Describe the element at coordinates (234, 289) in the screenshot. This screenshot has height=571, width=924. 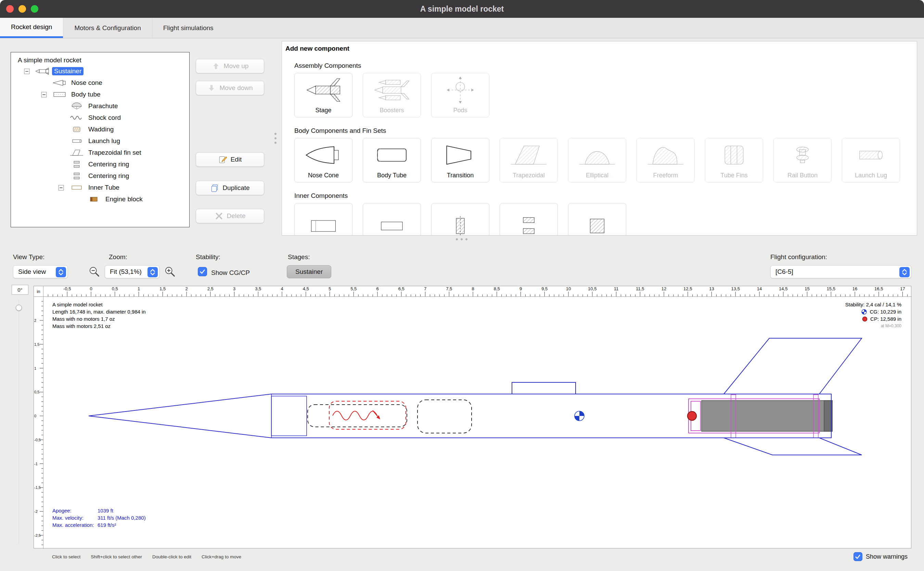
I see `svg-text: 3` at that location.